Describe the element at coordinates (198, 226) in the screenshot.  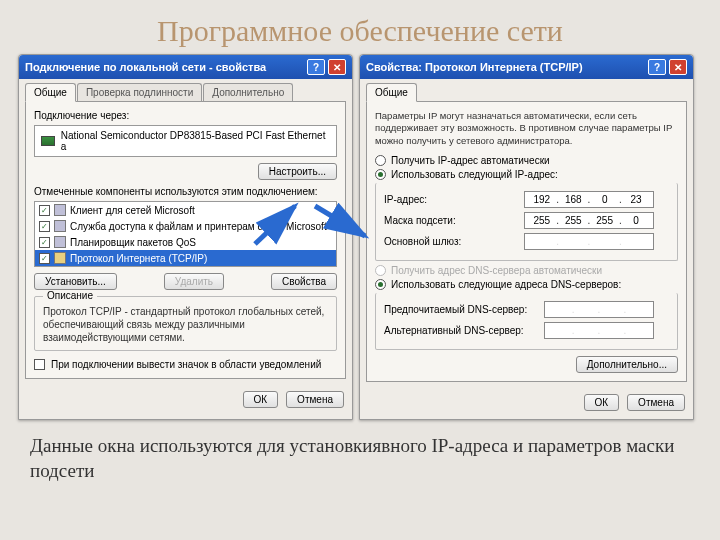
I see `list-item-label: Служба доступа к файлам и принтерам сете…` at that location.